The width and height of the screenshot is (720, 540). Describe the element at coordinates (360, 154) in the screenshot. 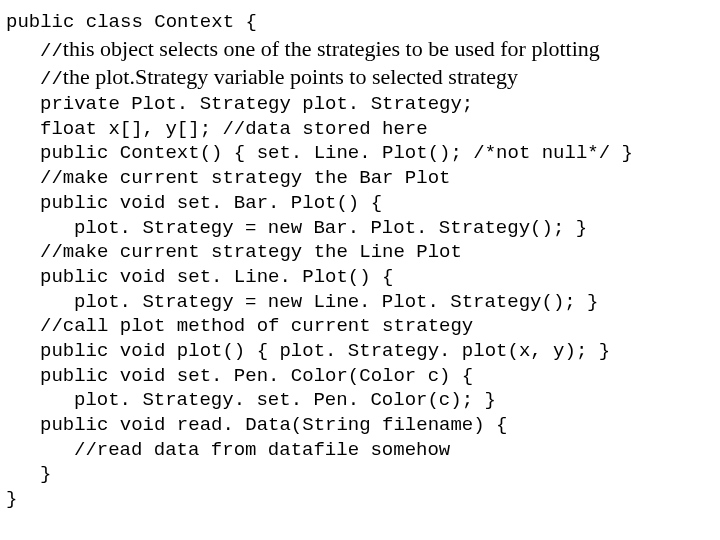

I see `code-line: public Context() { set. Line. Plot(); /*…` at that location.